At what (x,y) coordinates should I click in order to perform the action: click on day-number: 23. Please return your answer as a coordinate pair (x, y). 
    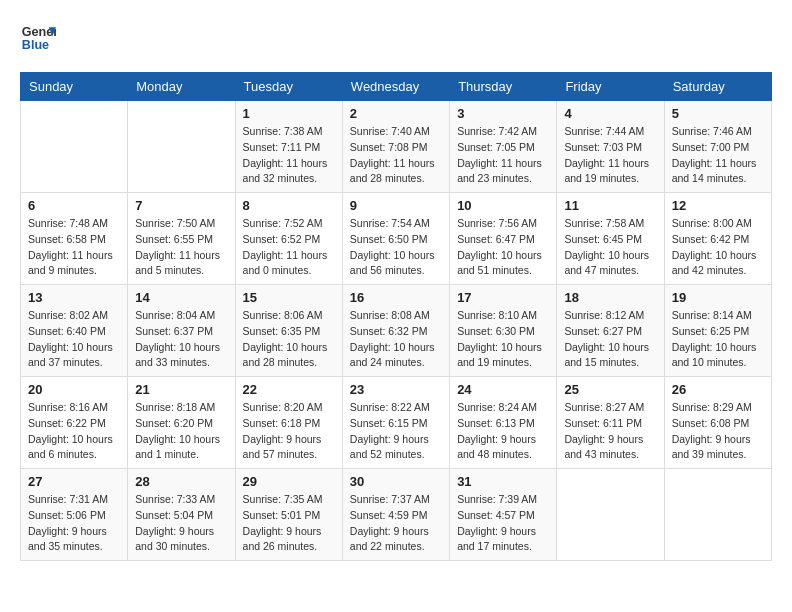
    Looking at the image, I should click on (396, 390).